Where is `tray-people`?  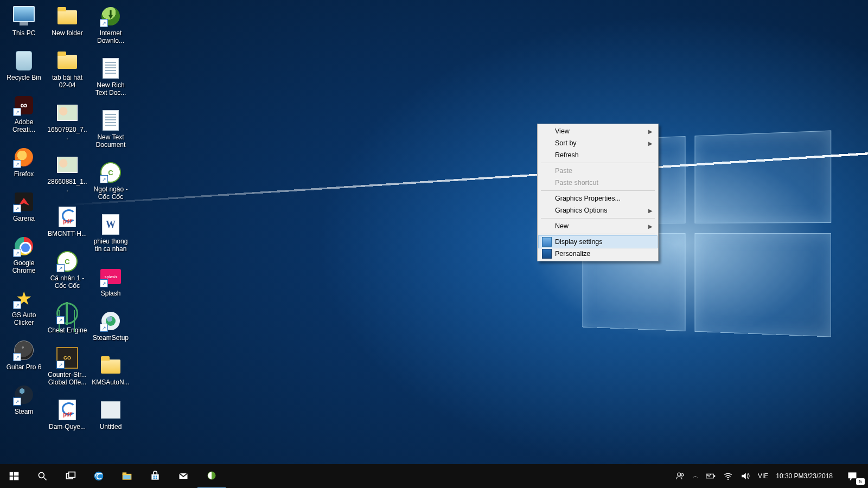
tray-people is located at coordinates (680, 476).